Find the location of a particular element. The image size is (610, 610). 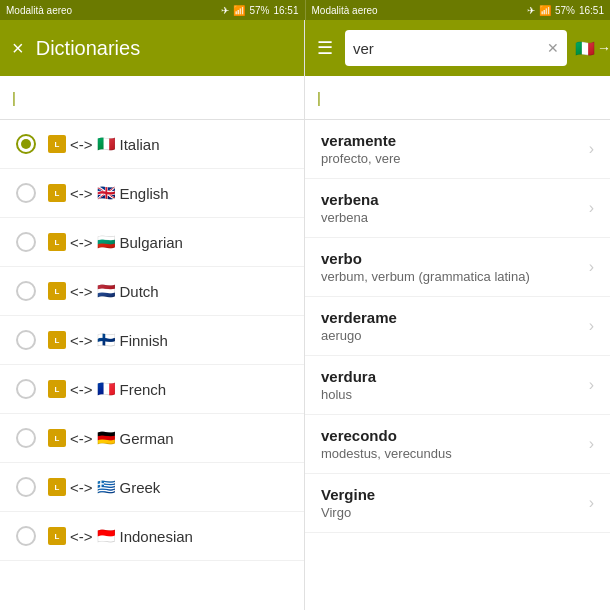

flag-icon: 🇩🇪 is located at coordinates (106, 438).